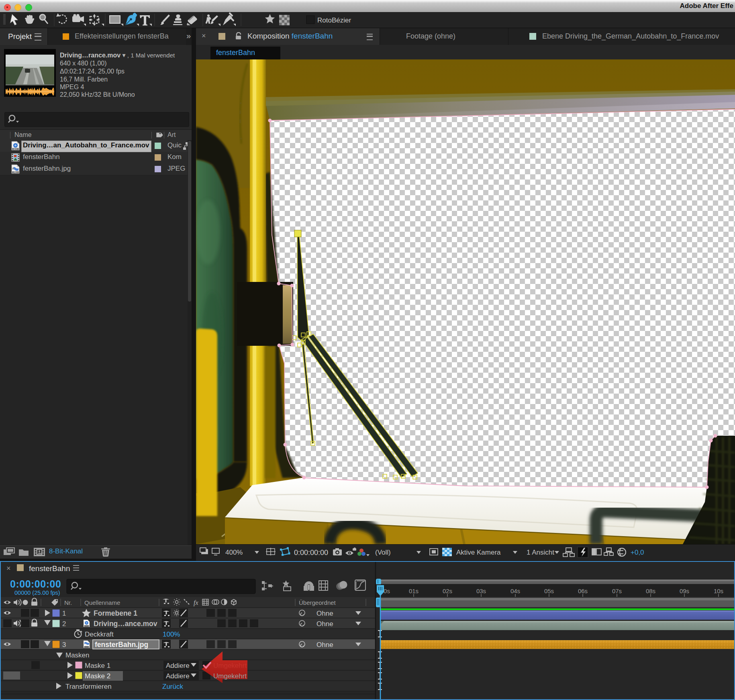 Image resolution: width=735 pixels, height=700 pixels. Describe the element at coordinates (68, 602) in the screenshot. I see `svg-text: Nr.` at that location.